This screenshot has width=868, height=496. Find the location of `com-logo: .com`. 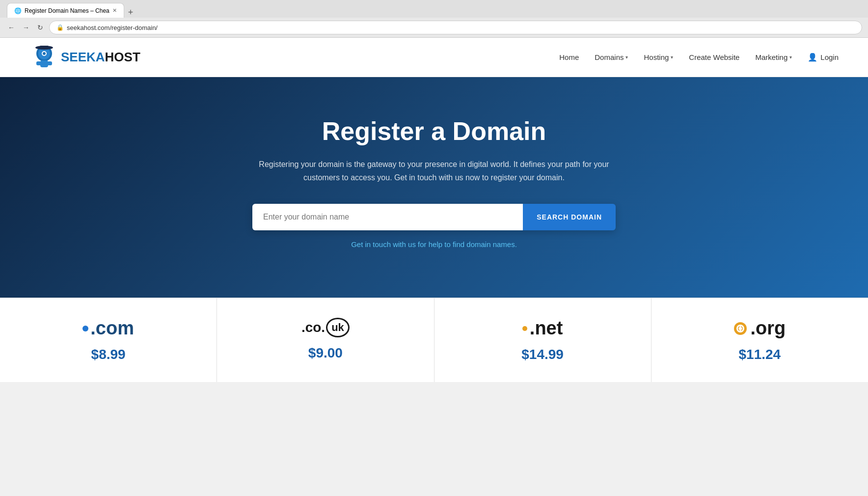

com-logo: .com is located at coordinates (108, 328).